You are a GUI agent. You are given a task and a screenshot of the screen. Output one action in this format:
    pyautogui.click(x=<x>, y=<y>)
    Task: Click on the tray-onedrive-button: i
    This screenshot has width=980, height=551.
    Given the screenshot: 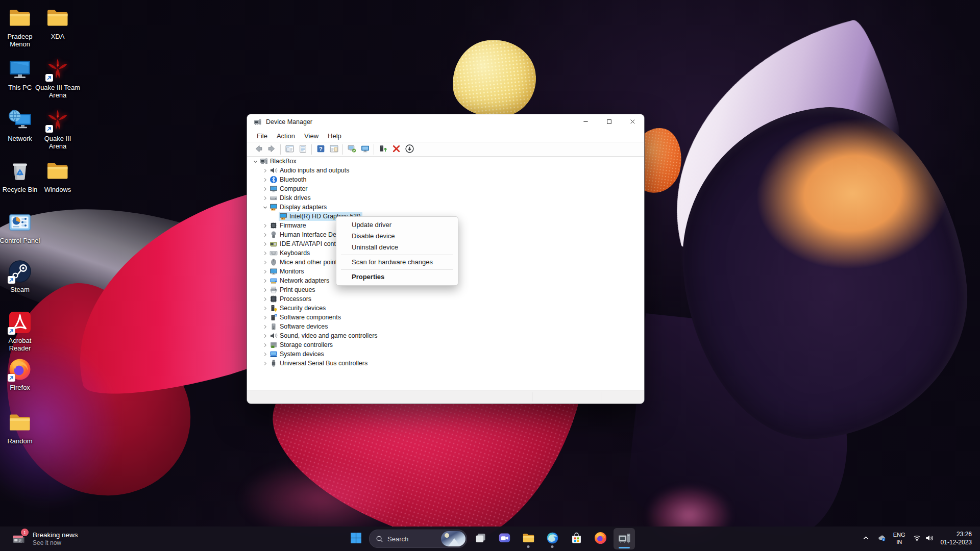 What is the action you would take?
    pyautogui.click(x=882, y=539)
    